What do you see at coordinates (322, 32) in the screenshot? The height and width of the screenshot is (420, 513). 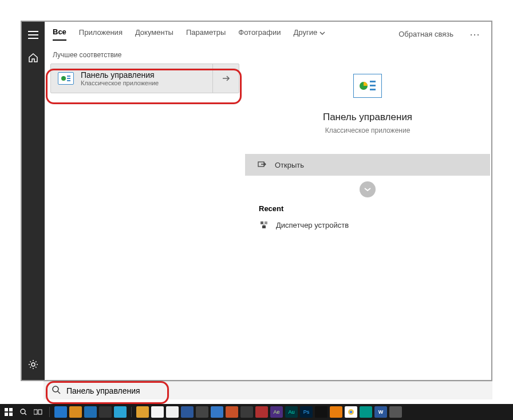 I see `chevron-down-icon` at bounding box center [322, 32].